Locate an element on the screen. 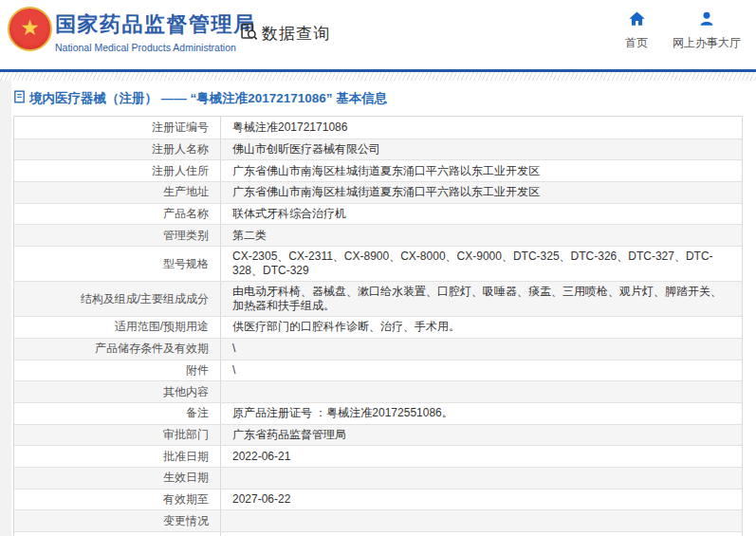 This screenshot has width=756, height=536. row-label: 批准日期 is located at coordinates (118, 456).